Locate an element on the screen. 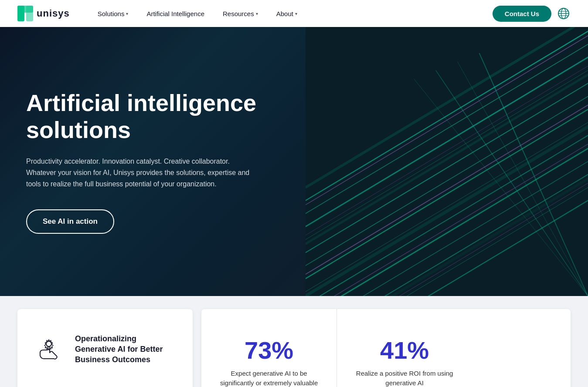  hero-description: Productivity accelerator. Innovation cat… is located at coordinates (139, 173).